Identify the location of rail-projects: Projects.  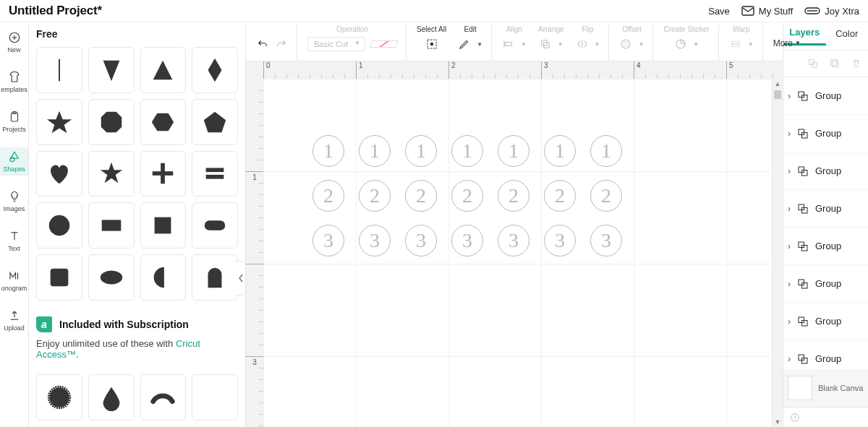
(14, 121).